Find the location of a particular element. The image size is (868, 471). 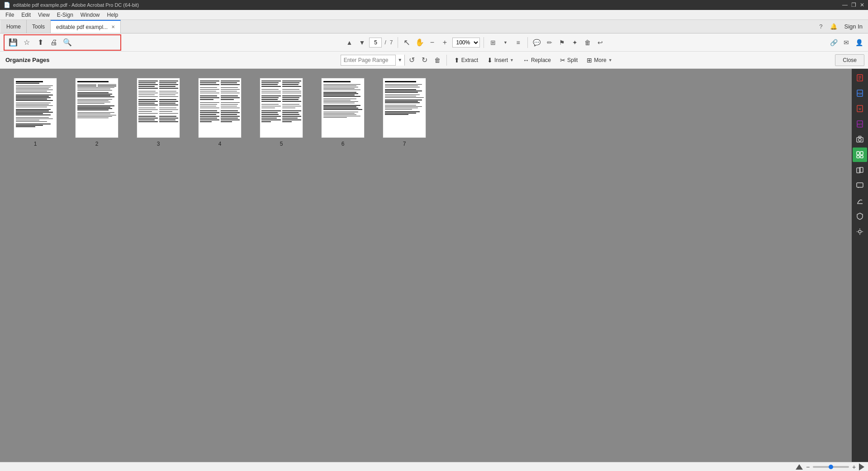

export-excel-icon: PPT is located at coordinates (860, 124).